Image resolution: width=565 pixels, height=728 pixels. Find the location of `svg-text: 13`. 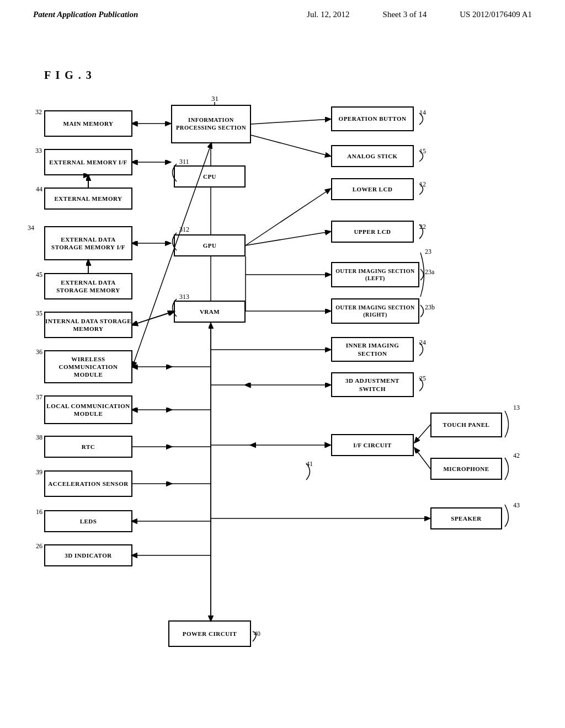

svg-text: 13 is located at coordinates (516, 408).